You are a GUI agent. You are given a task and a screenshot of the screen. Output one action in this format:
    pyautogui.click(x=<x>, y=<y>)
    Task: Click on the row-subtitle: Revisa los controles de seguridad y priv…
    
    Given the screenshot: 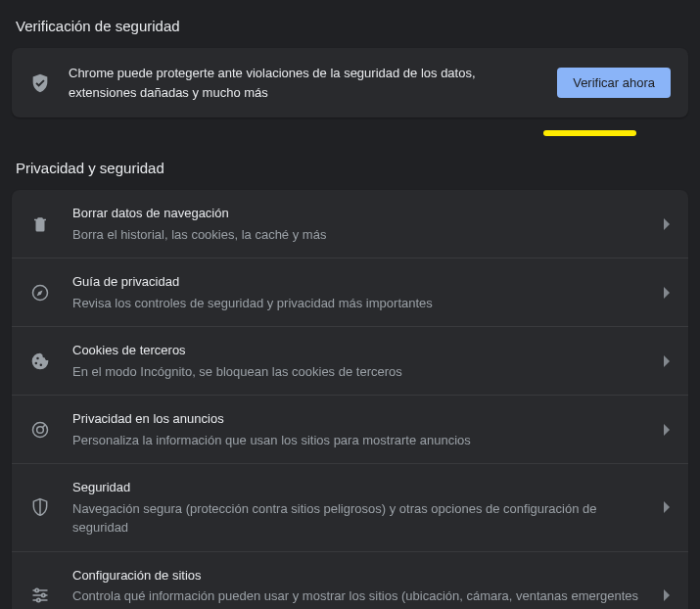 What is the action you would take?
    pyautogui.click(x=356, y=304)
    